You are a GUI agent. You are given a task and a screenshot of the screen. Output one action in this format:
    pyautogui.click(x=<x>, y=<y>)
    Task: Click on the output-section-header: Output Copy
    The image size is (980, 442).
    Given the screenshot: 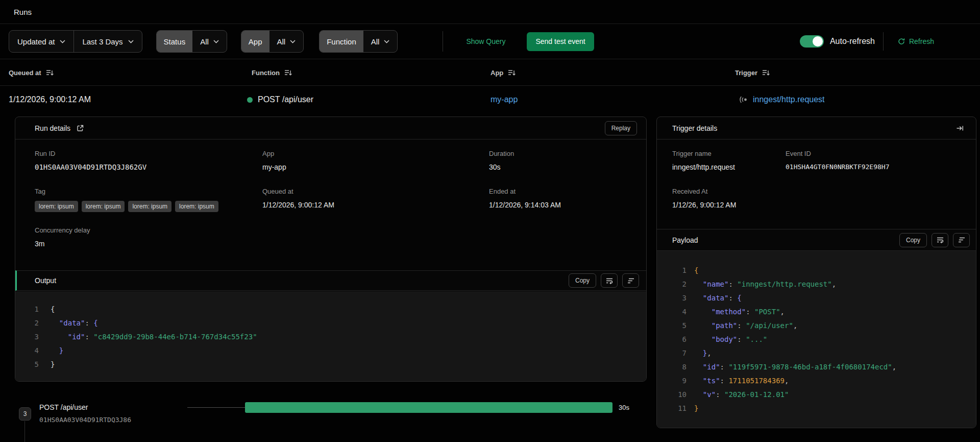 What is the action you would take?
    pyautogui.click(x=331, y=281)
    